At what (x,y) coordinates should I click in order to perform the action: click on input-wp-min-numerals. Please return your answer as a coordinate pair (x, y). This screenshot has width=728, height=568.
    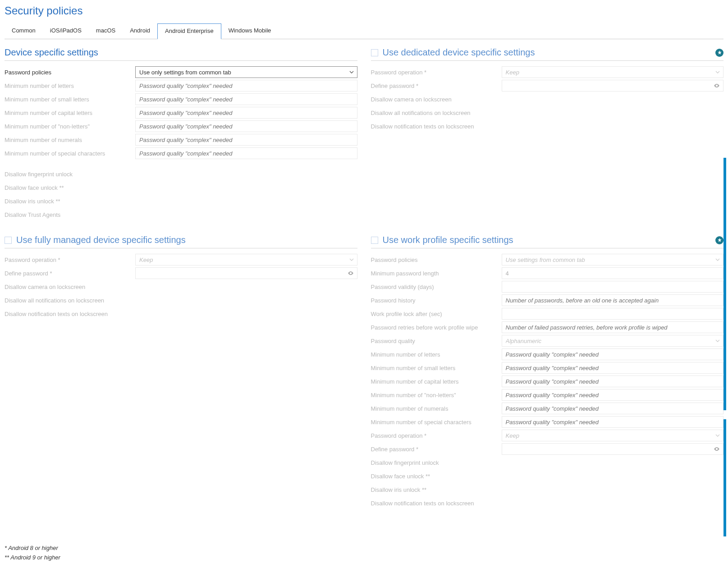
    Looking at the image, I should click on (613, 408).